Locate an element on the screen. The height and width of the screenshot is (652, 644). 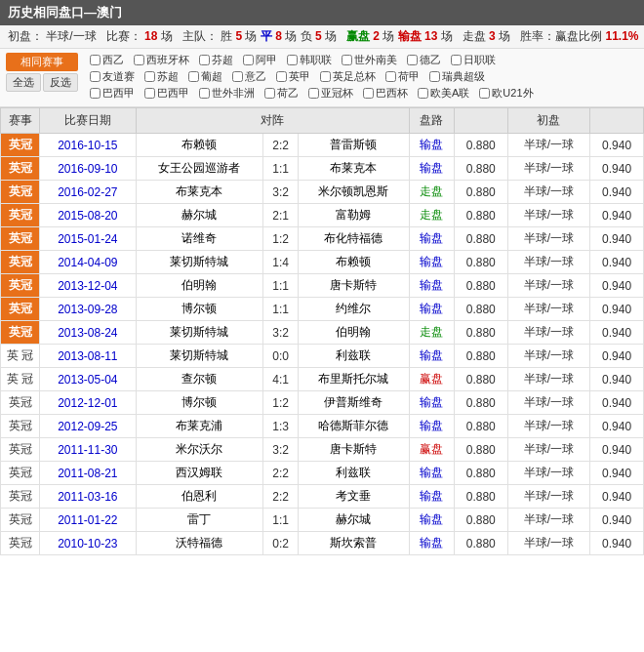
cb-suchao is located at coordinates (150, 76).